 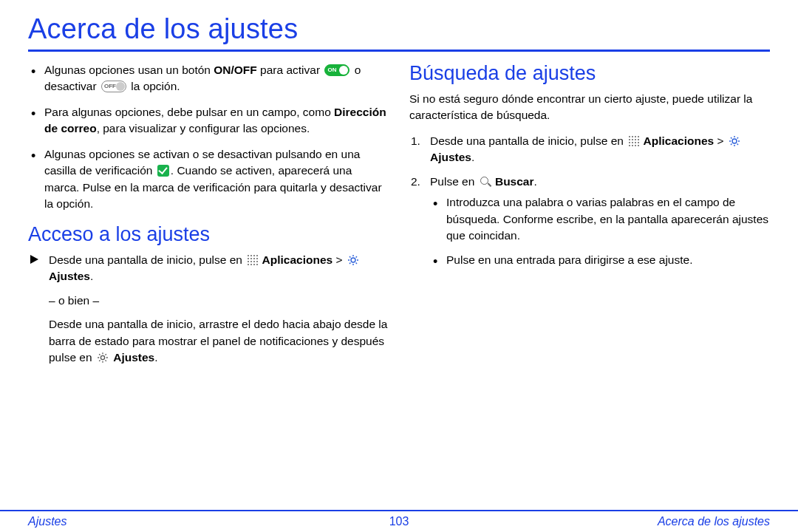 What do you see at coordinates (208, 309) in the screenshot?
I see `step-arrow: Desde una pantalla de inicio, pulse en A…` at bounding box center [208, 309].